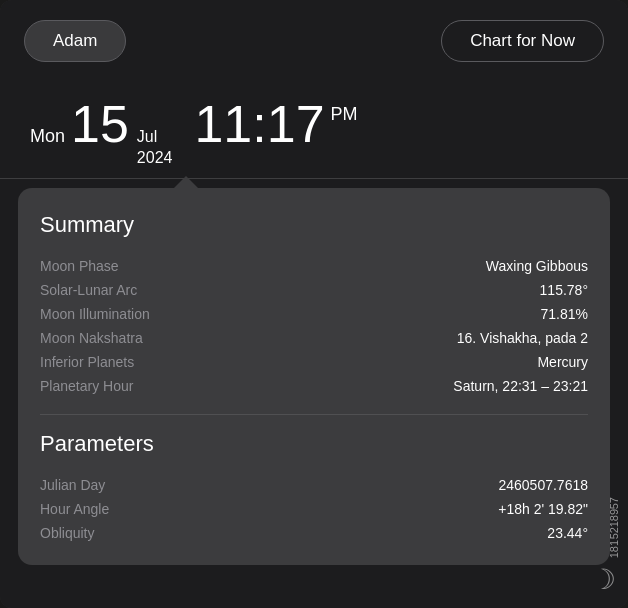  Describe the element at coordinates (314, 178) in the screenshot. I see `divider` at that location.